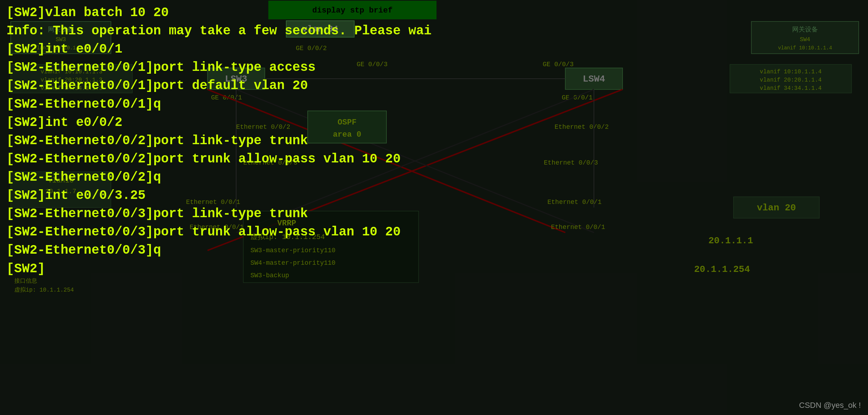 The width and height of the screenshot is (868, 415). I want to click on terminal-line-5: [SW2-Ethernet0/0/1]port default vlan 20, so click(157, 86).